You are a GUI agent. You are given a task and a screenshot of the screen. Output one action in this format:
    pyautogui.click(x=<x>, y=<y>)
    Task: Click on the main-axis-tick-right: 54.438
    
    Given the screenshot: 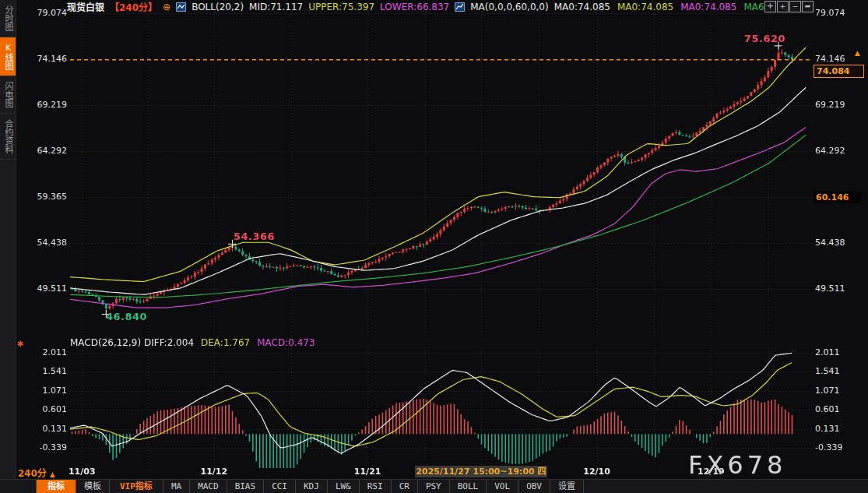 What is the action you would take?
    pyautogui.click(x=841, y=243)
    